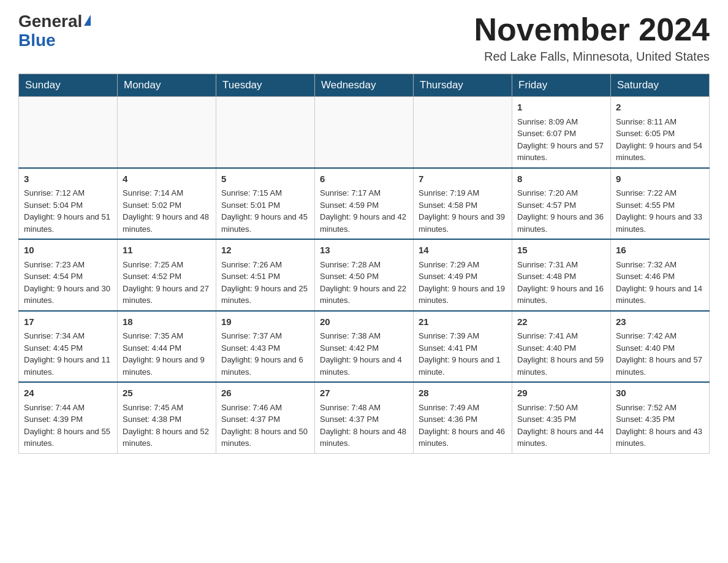 The height and width of the screenshot is (563, 728). I want to click on calendar-cell: 10Sunrise: 7:23 AMSunset: 4:54 PMDayligh…, so click(69, 275).